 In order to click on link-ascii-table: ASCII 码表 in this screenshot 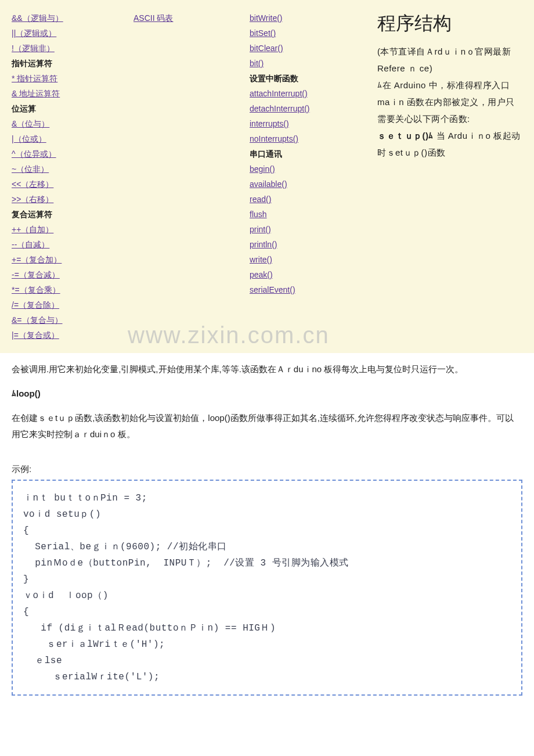, I will do `click(192, 18)`.